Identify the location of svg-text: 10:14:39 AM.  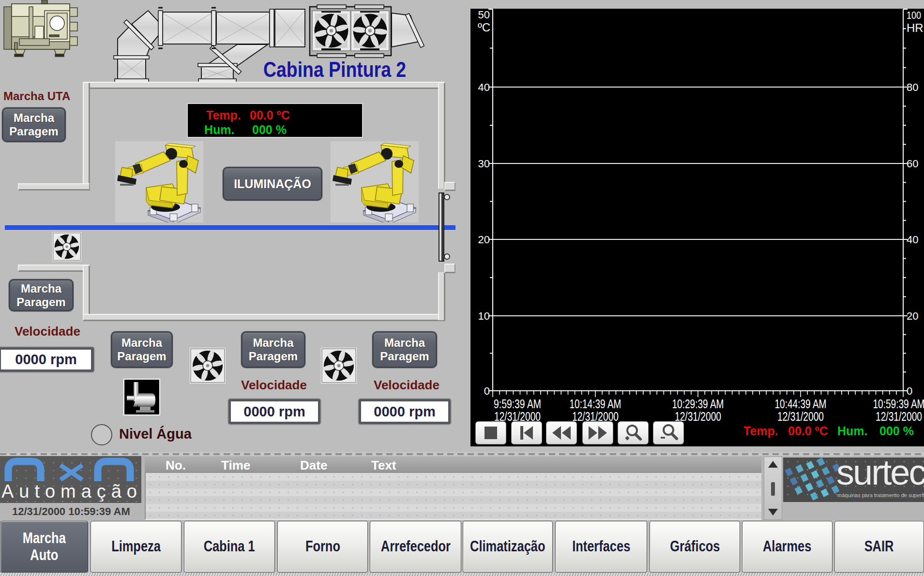
(595, 404).